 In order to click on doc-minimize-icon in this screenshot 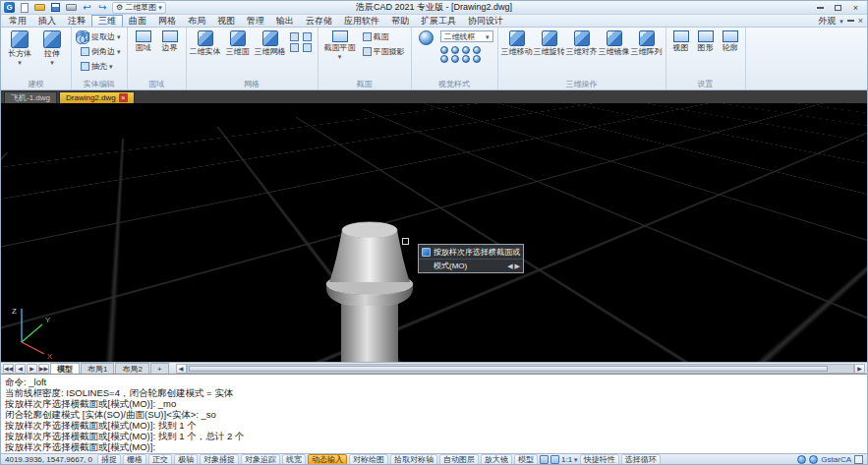, I will do `click(851, 21)`.